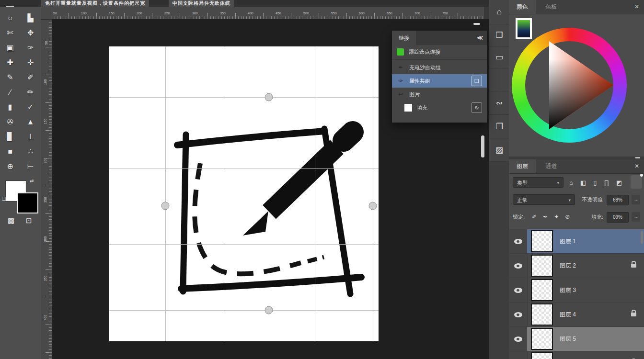 The width and height of the screenshot is (644, 359). What do you see at coordinates (586, 241) in the screenshot?
I see `layer-content: 图层 1` at bounding box center [586, 241].